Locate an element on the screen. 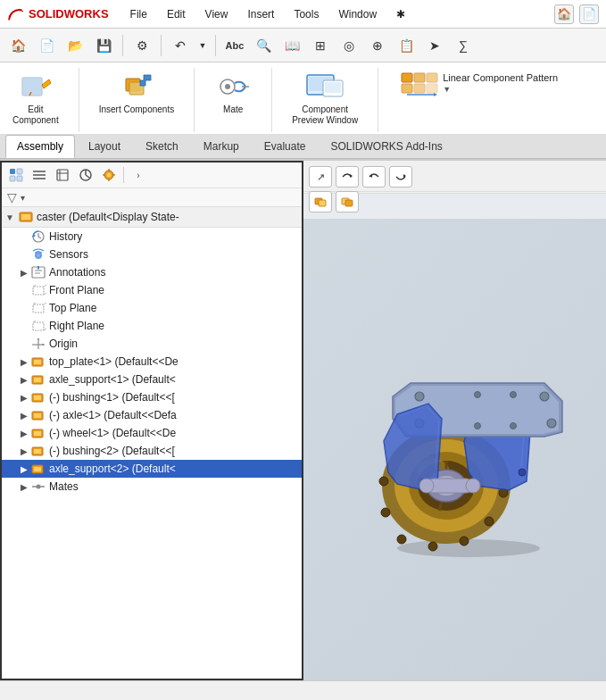 This screenshot has width=606, height=700. menu-window: Window is located at coordinates (357, 14).